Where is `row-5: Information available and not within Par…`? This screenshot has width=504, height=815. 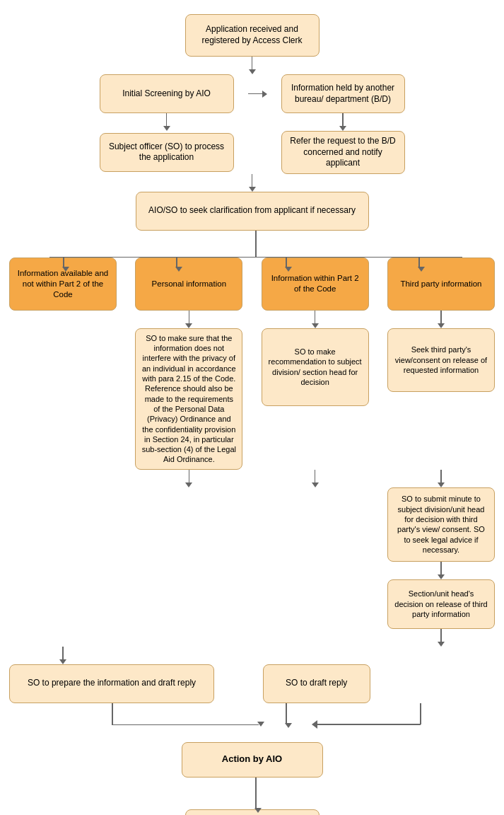 row-5: Information available and not within Par… is located at coordinates (252, 284).